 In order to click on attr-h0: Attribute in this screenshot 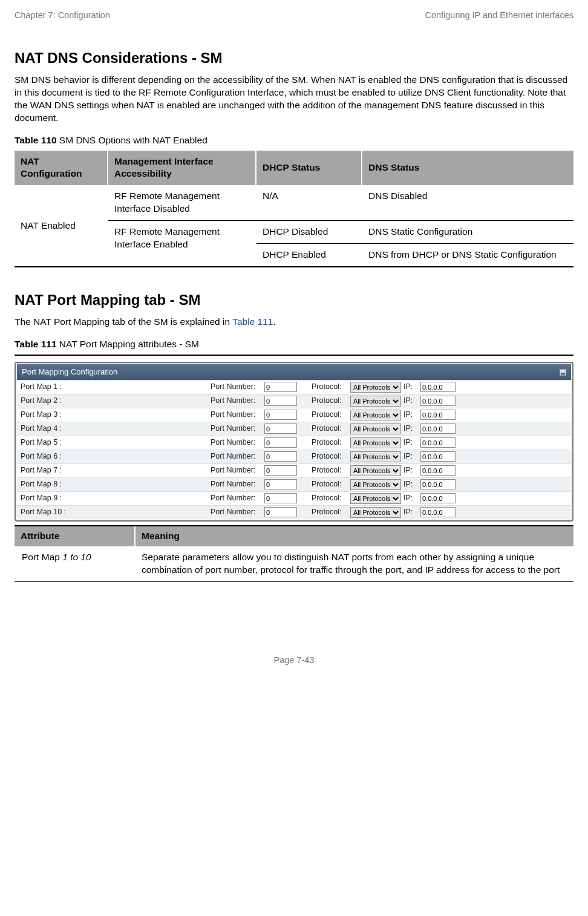, I will do `click(75, 536)`.